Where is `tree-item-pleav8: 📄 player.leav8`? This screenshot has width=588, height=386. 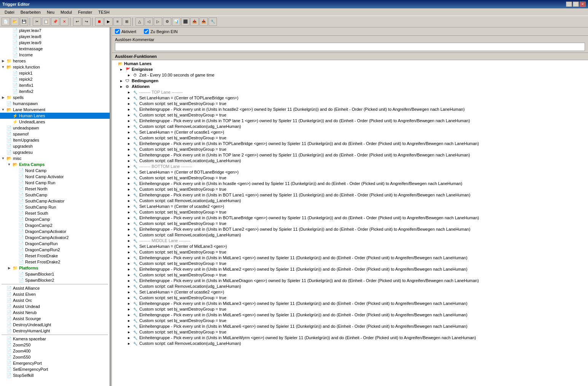
tree-item-pleav8: 📄 player.leav8 is located at coordinates (55, 37).